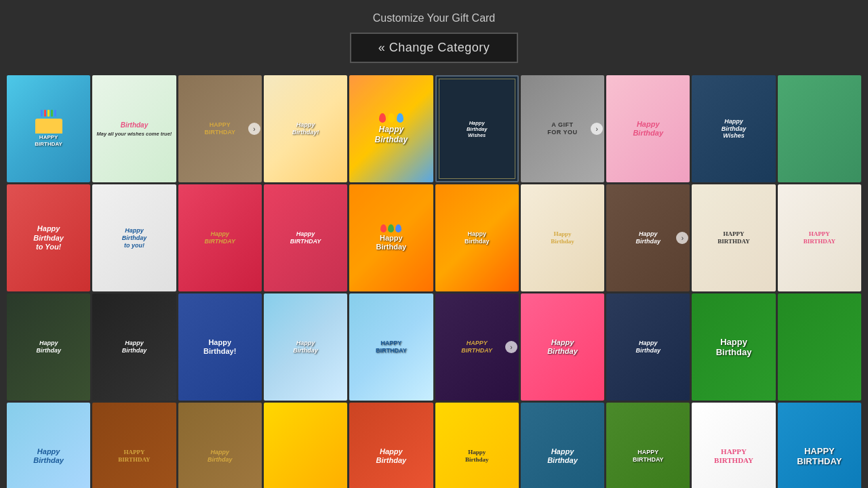 This screenshot has width=868, height=488. What do you see at coordinates (134, 238) in the screenshot?
I see `card-item: HappyBirthdayto you!` at bounding box center [134, 238].